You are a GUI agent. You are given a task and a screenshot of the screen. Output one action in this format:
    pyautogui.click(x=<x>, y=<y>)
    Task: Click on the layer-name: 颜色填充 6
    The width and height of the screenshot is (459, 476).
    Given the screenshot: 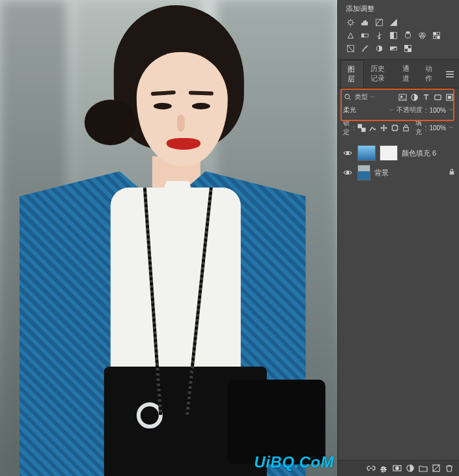 What is the action you would take?
    pyautogui.click(x=419, y=154)
    